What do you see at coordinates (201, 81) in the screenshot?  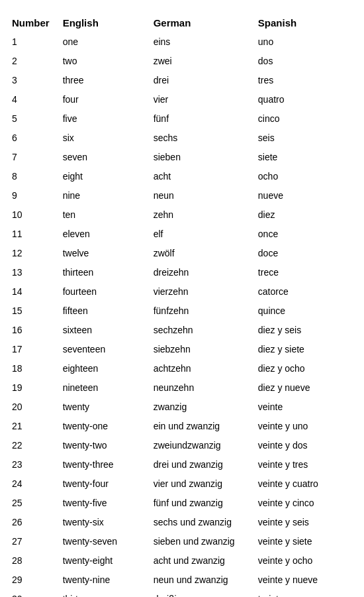 I see `cell-german: drei` at bounding box center [201, 81].